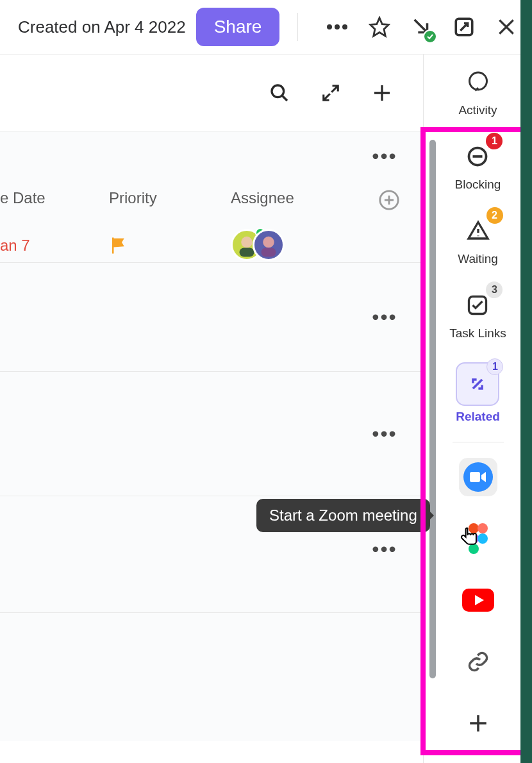  Describe the element at coordinates (478, 723) in the screenshot. I see `plus-icon` at that location.